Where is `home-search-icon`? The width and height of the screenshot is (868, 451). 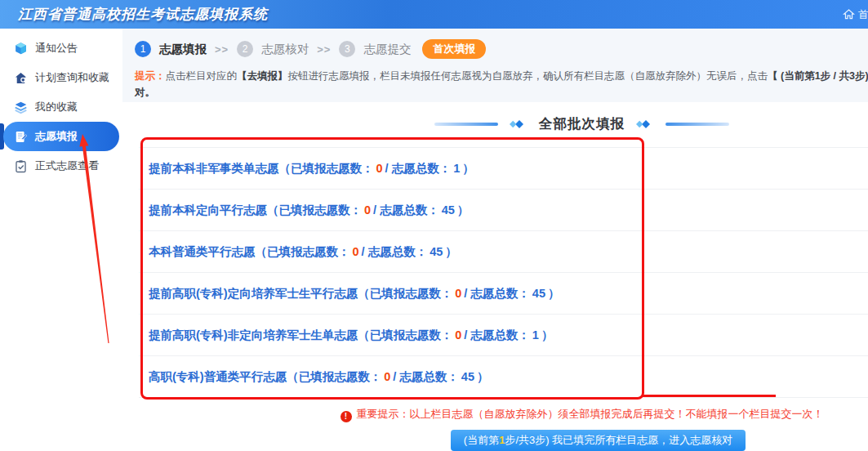
home-search-icon is located at coordinates (21, 78).